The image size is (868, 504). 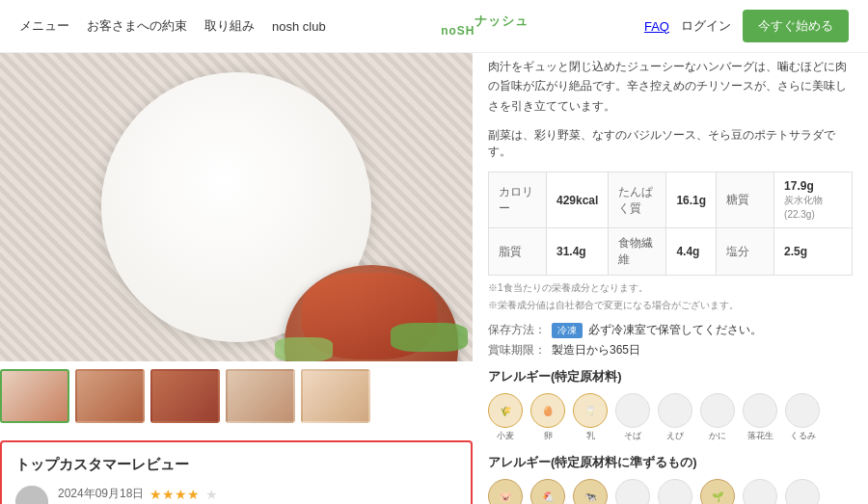 I want to click on thumbnail-strip, so click(x=236, y=396).